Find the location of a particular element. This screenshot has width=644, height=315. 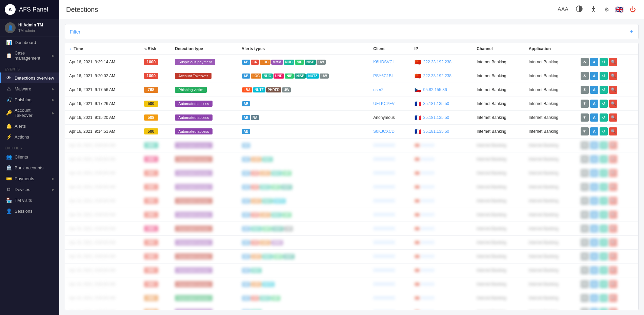

cell-channel: Internet Banking is located at coordinates (498, 187).